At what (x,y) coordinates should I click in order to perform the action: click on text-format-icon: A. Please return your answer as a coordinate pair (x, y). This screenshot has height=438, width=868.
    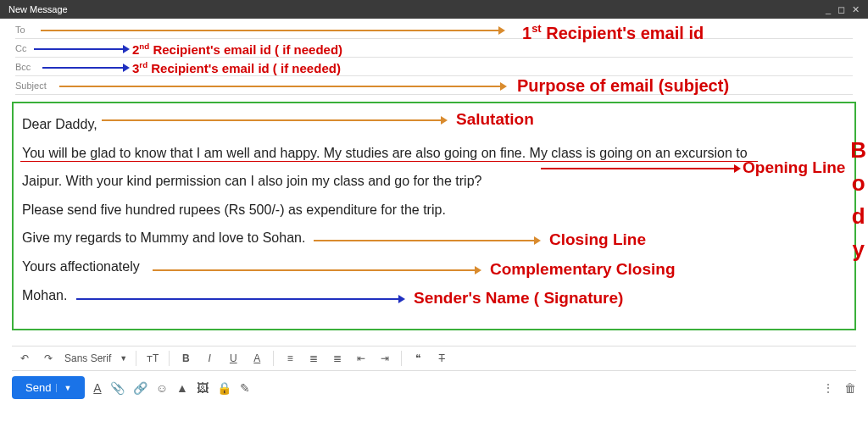
    Looking at the image, I should click on (97, 388).